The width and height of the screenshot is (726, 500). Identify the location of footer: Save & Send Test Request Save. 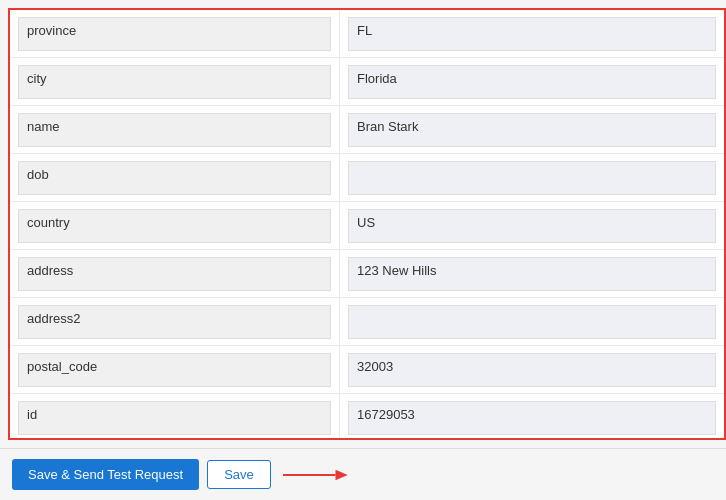
(363, 474).